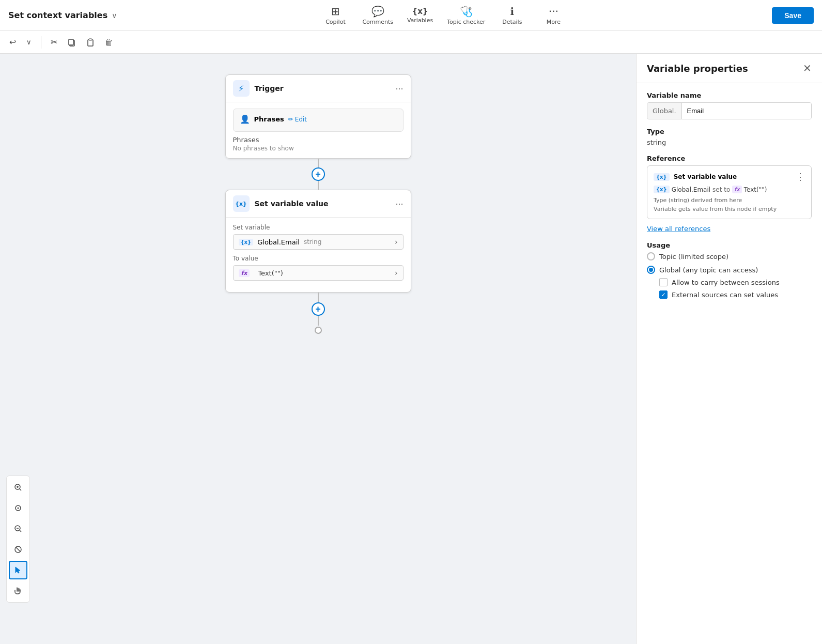  What do you see at coordinates (12, 42) in the screenshot?
I see `undo-button: ↩` at bounding box center [12, 42].